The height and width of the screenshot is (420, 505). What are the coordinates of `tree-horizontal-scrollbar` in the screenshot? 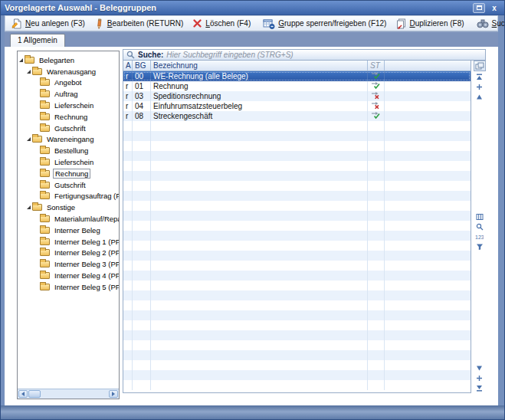 It's located at (68, 394).